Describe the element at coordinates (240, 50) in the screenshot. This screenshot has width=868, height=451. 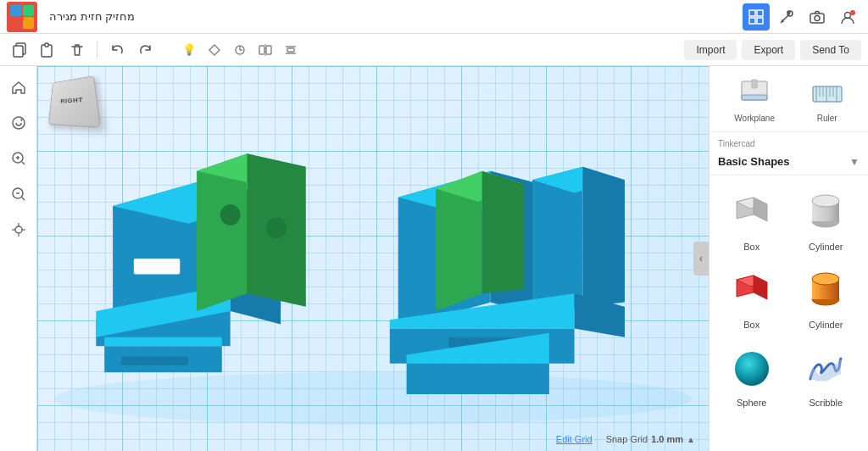
I see `view-icons: 💡` at that location.